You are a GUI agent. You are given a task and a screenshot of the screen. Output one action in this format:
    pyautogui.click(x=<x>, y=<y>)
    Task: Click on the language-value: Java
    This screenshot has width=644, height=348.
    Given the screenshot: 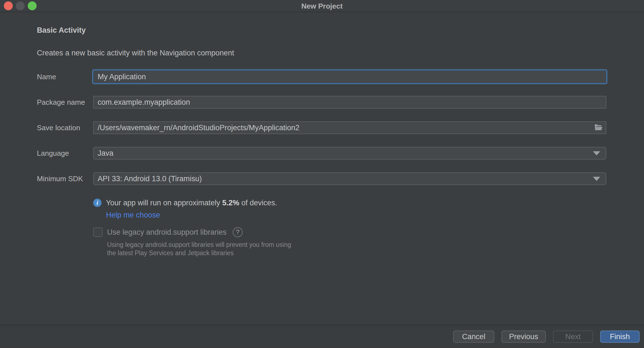 What is the action you would take?
    pyautogui.click(x=105, y=153)
    